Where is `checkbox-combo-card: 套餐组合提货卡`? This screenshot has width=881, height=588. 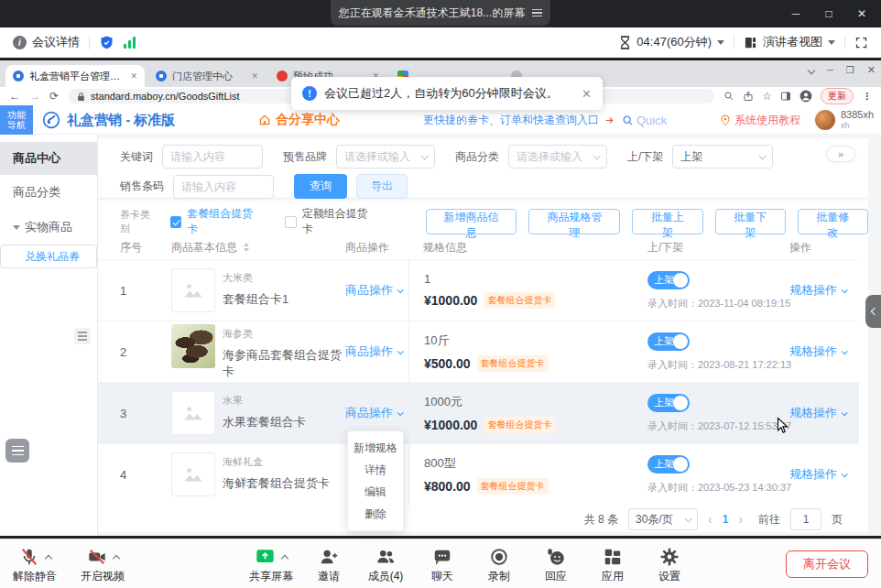
checkbox-combo-card: 套餐组合提货卡 is located at coordinates (216, 222).